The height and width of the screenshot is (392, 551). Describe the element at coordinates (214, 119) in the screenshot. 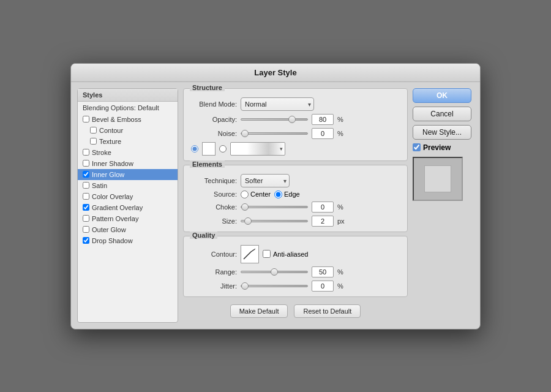

I see `opacity-label: Opacity:` at that location.